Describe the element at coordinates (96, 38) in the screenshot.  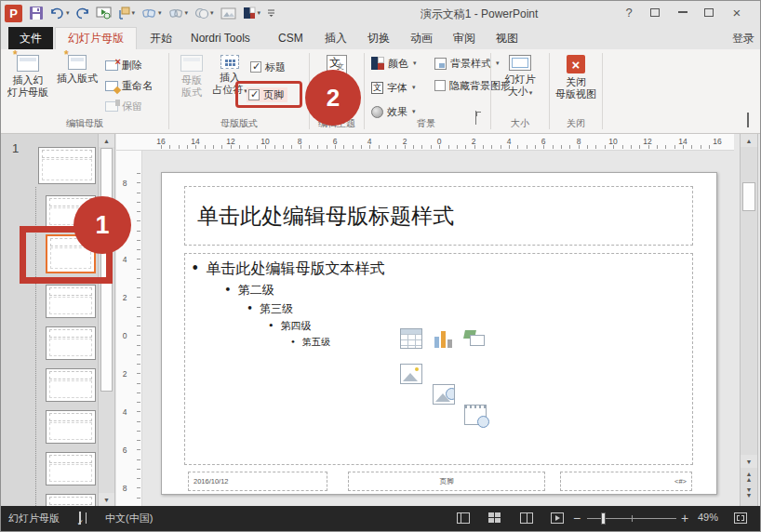
I see `tab-slide-master: 幻灯片母版` at that location.